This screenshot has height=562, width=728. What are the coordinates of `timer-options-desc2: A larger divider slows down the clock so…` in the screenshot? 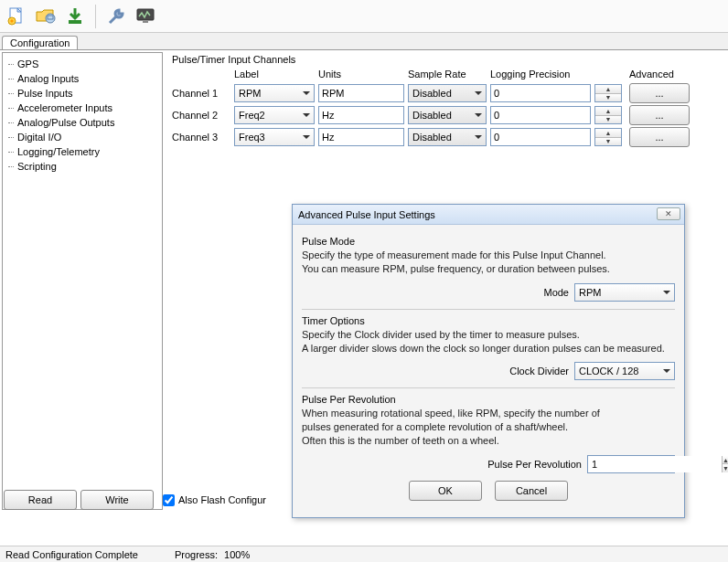 It's located at (488, 349).